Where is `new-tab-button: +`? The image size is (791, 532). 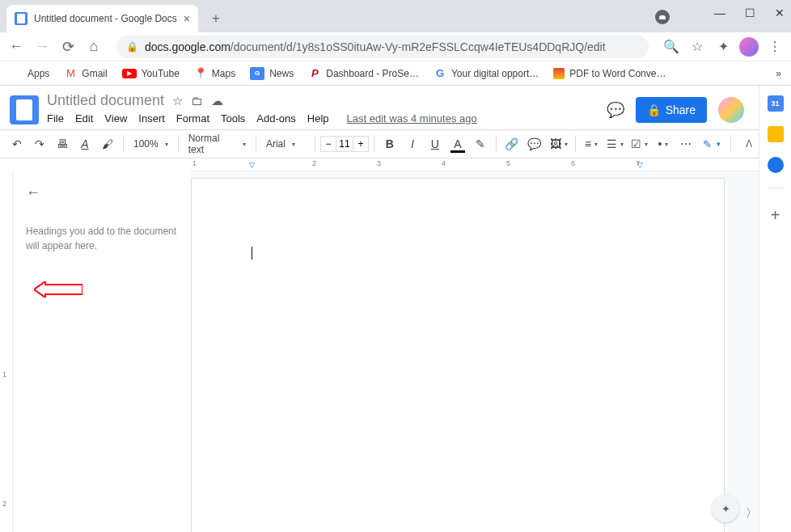 new-tab-button: + is located at coordinates (216, 19).